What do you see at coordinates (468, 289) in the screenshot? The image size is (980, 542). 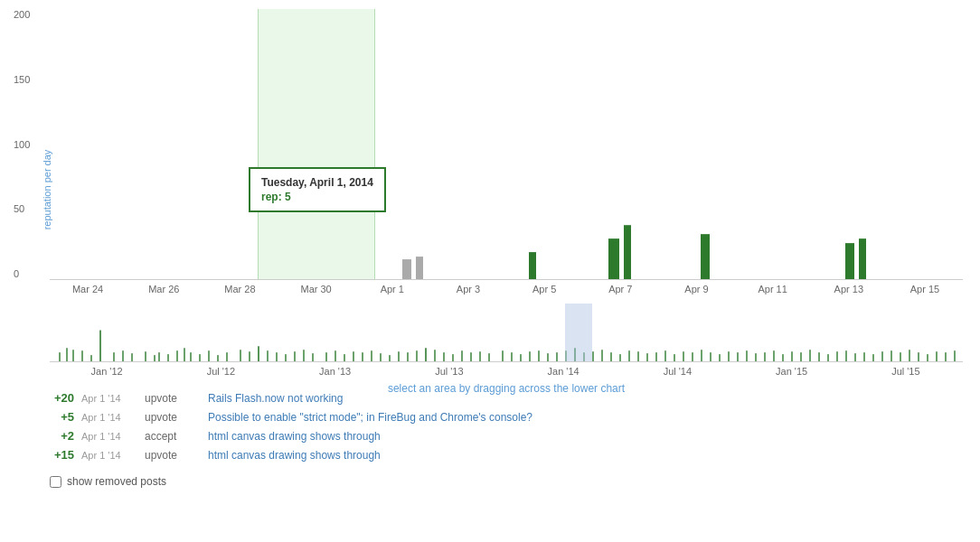 I see `x-label-5: Apr 3` at bounding box center [468, 289].